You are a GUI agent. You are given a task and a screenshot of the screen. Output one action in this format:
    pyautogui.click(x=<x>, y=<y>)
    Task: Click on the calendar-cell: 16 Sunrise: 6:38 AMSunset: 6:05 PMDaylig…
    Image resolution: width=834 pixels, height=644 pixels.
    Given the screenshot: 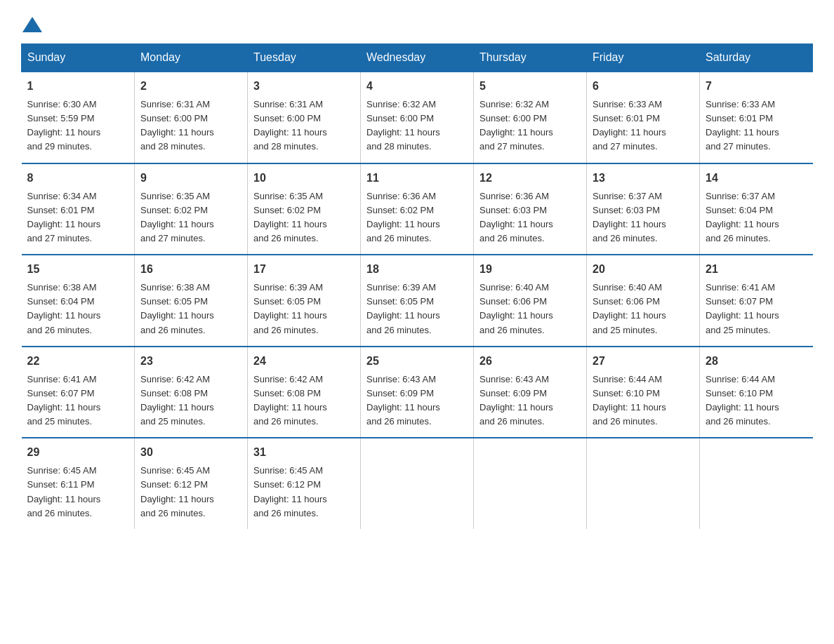 What is the action you would take?
    pyautogui.click(x=191, y=300)
    